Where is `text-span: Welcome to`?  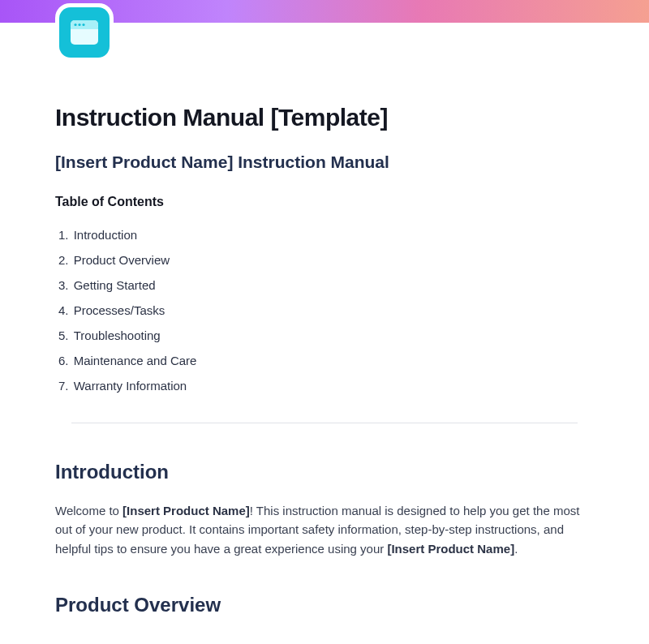
text-span: Welcome to is located at coordinates (89, 511).